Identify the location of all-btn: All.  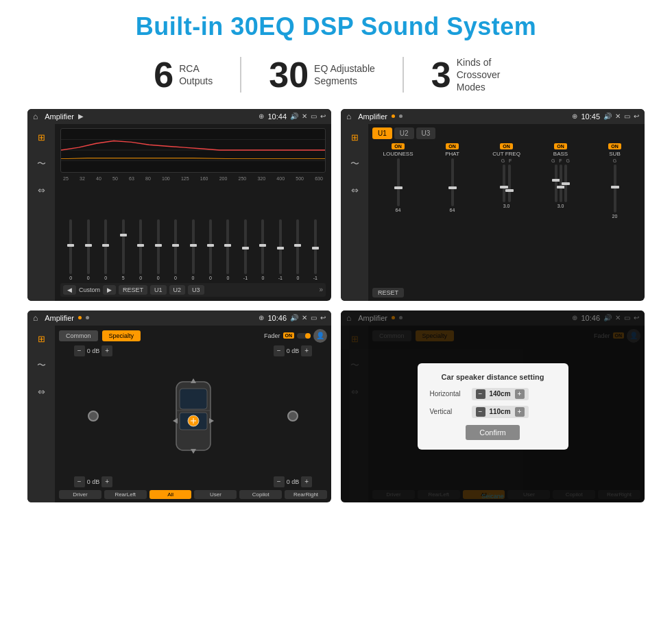
(171, 495).